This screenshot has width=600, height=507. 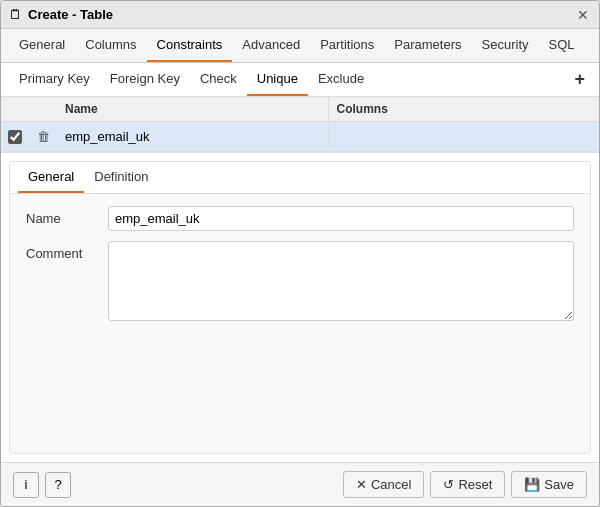 What do you see at coordinates (61, 216) in the screenshot?
I see `name-label: Name` at bounding box center [61, 216].